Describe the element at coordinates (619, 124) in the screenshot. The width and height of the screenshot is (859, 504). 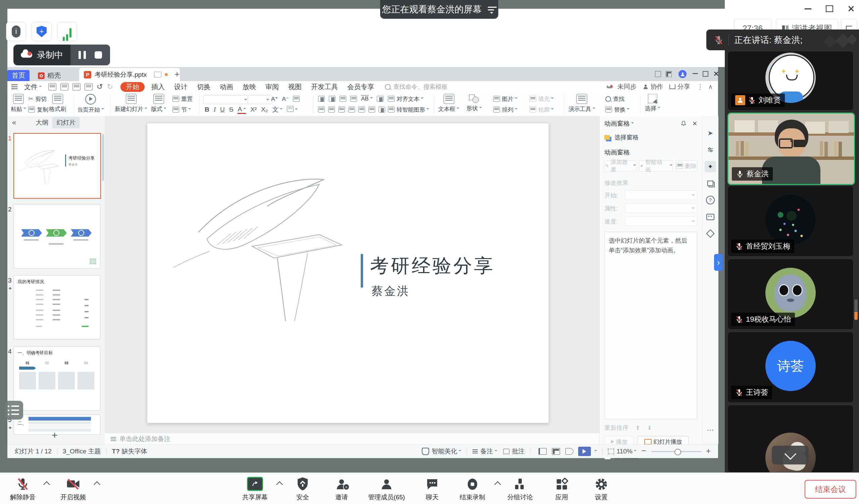
I see `animation-pane-title: 动画窗格` at that location.